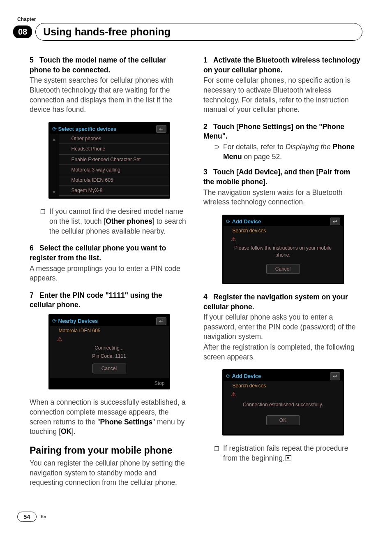 This screenshot has width=392, height=556. I want to click on shot2-device-row: Motorola IDEN 605, so click(109, 331).